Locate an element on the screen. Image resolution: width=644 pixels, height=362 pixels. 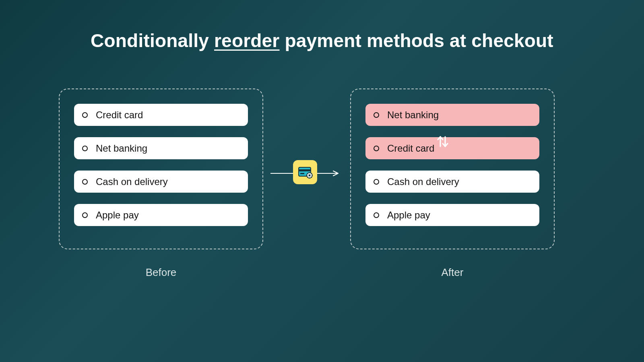
before-caption: Before is located at coordinates (161, 273).